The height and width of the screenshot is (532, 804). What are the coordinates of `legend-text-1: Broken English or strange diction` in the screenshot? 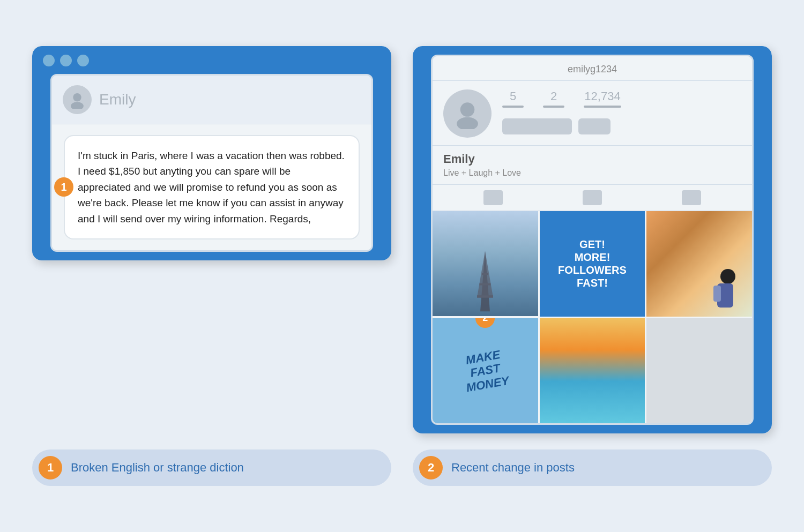 It's located at (158, 468).